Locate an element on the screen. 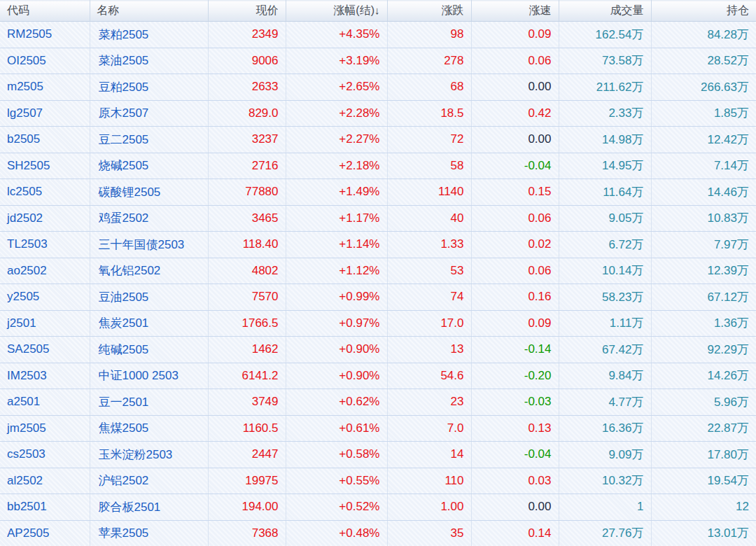 The width and height of the screenshot is (756, 546). header-price: 现价 is located at coordinates (246, 11).